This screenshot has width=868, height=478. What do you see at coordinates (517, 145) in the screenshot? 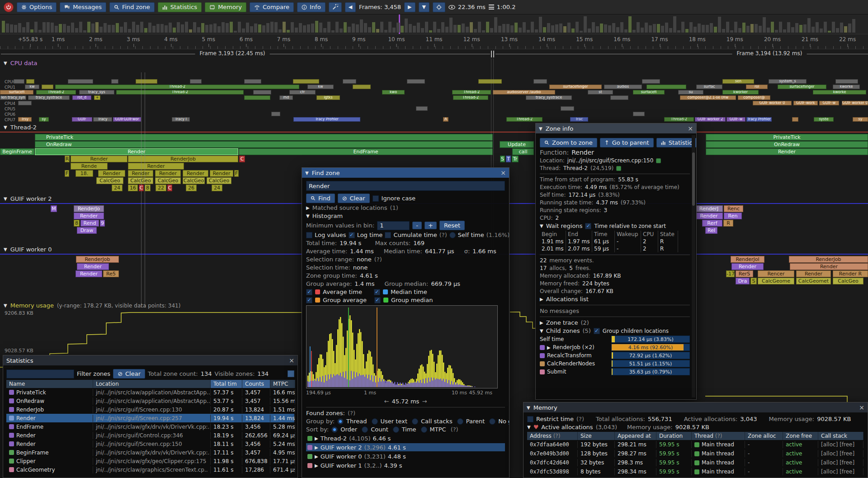
I see `zone-update: Update` at bounding box center [517, 145].